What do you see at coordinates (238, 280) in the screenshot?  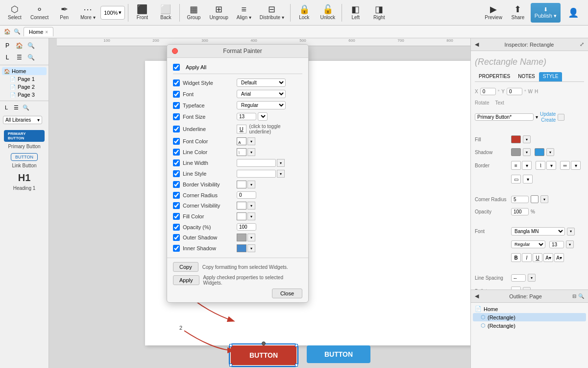 I see `fp-apply-row: Apply Apply checked properties to select…` at bounding box center [238, 280].